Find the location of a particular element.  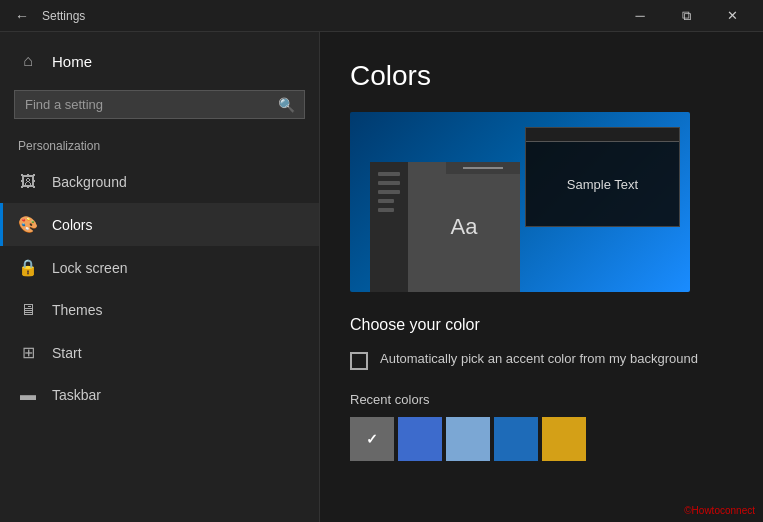

home-icon: ⌂ is located at coordinates (28, 61).